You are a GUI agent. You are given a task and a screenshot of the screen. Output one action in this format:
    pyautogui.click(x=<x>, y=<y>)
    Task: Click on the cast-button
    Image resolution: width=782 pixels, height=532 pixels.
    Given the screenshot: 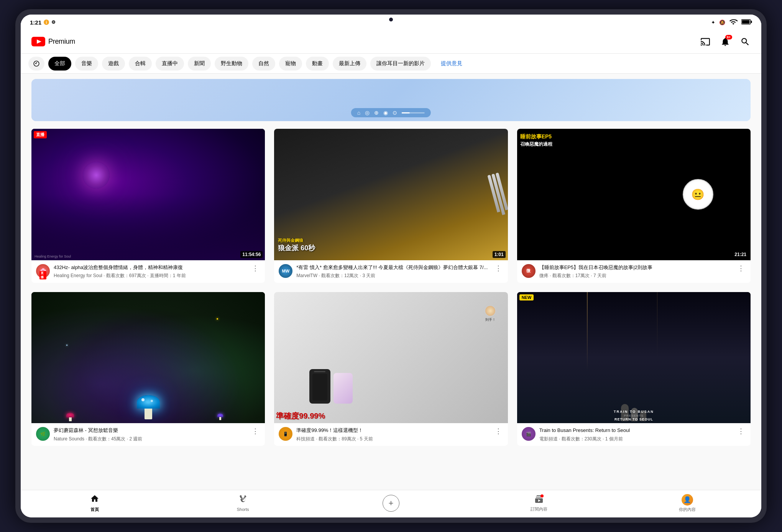 What is the action you would take?
    pyautogui.click(x=705, y=42)
    